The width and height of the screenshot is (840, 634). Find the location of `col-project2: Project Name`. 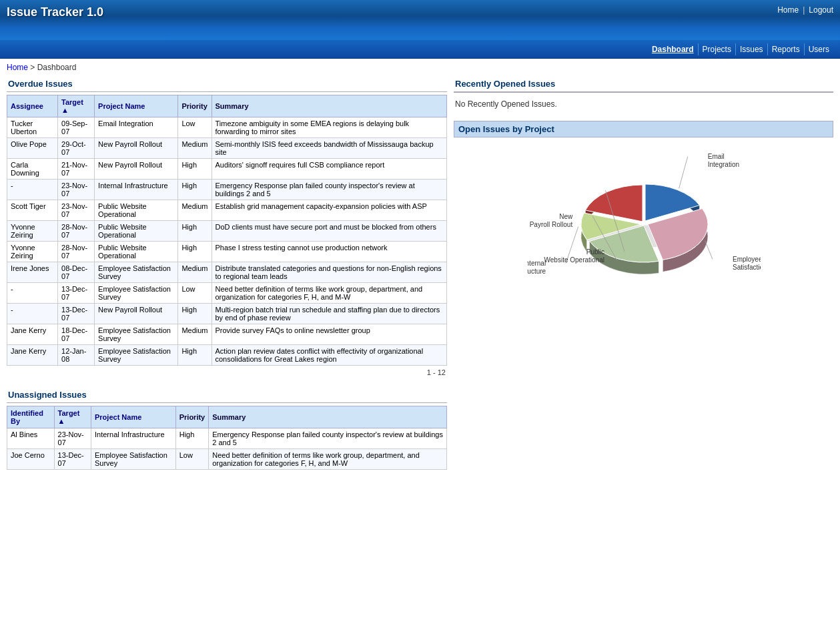

col-project2: Project Name is located at coordinates (133, 418).